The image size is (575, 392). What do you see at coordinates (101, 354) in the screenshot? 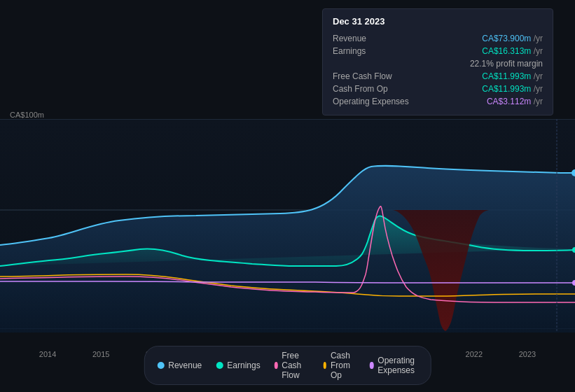
I see `x-label-2015: 2015` at bounding box center [101, 354].